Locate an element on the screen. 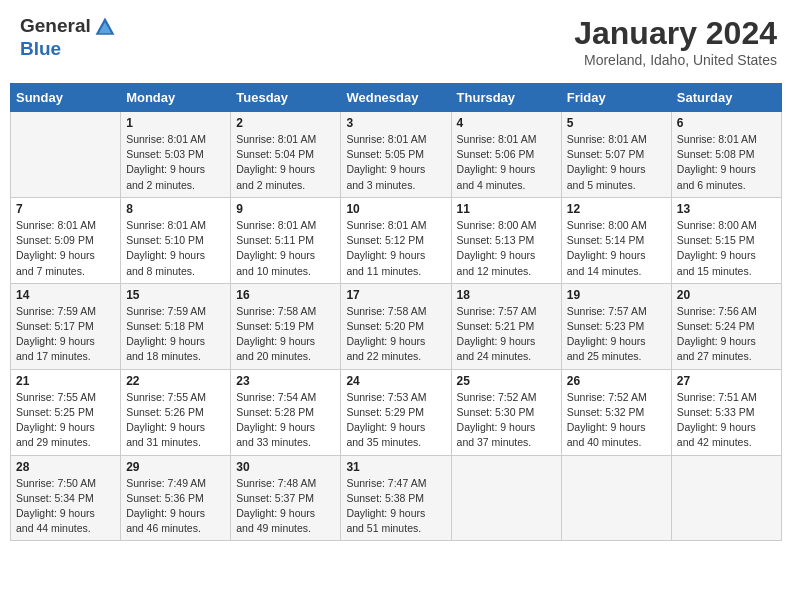 This screenshot has height=612, width=792. day-number: 11 is located at coordinates (506, 209).